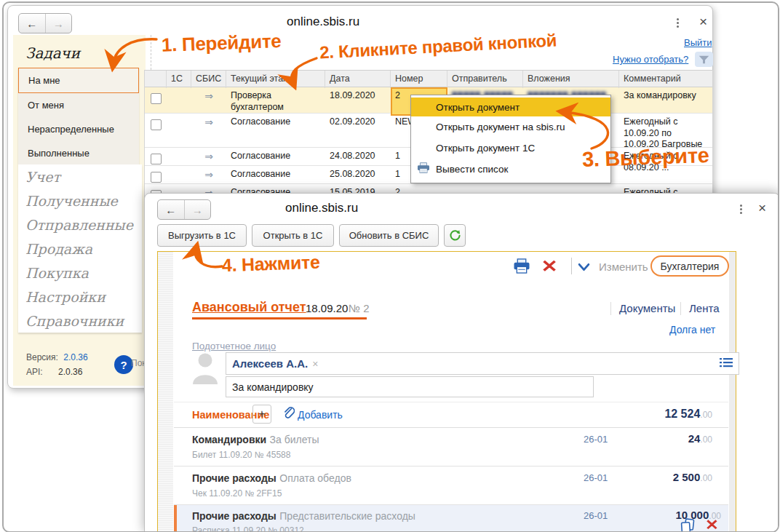  What do you see at coordinates (595, 440) in the screenshot?
I see `expense-account: 26-01` at bounding box center [595, 440].